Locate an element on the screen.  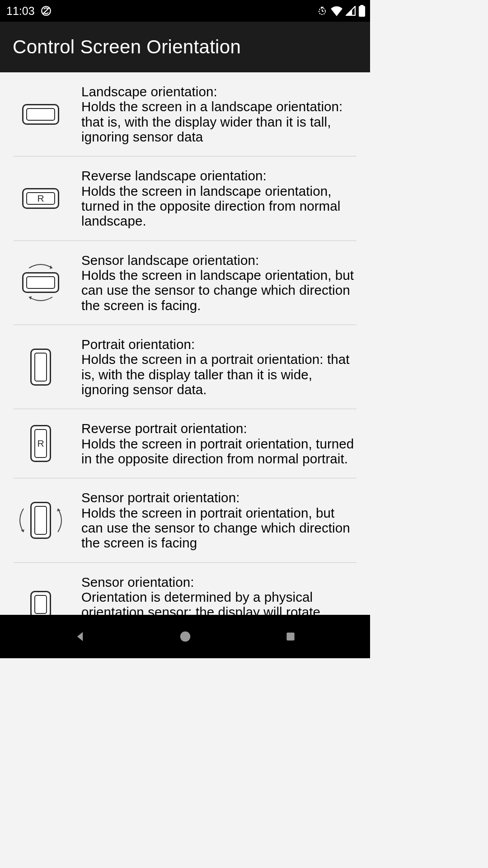
option-text: Portrait orientation: Holds the screen i… is located at coordinates (219, 367).